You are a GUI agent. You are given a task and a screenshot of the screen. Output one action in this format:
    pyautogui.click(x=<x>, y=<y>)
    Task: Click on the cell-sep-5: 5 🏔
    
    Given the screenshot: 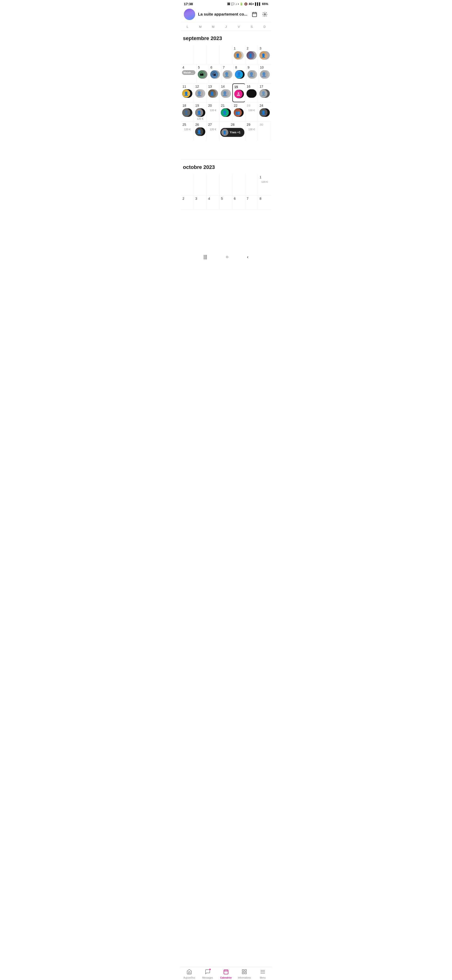 What is the action you would take?
    pyautogui.click(x=203, y=74)
    